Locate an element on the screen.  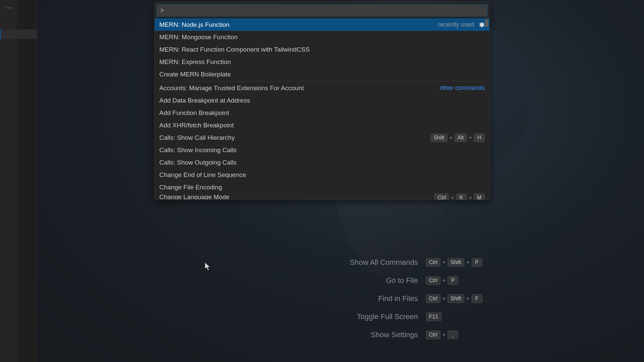
command-row: MERN: Mongoose Function is located at coordinates (322, 37).